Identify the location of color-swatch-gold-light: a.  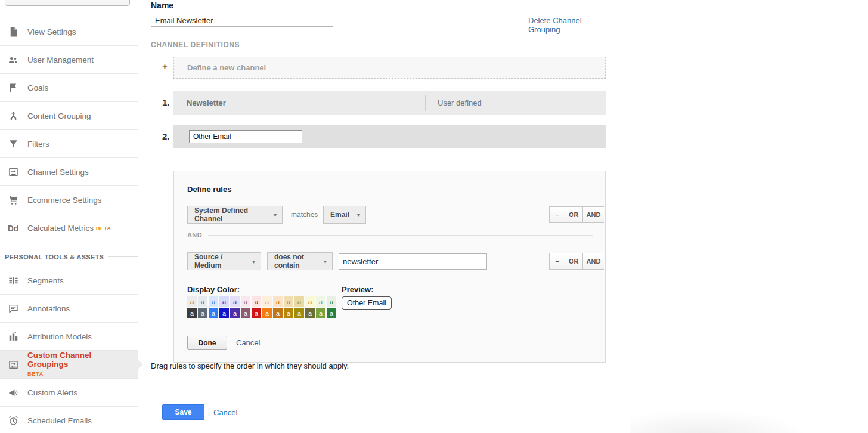
(289, 302).